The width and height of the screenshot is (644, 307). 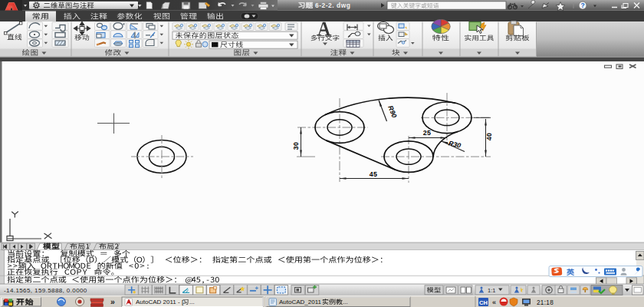 I want to click on svg-text: 6-2-2. dwg, so click(x=333, y=5).